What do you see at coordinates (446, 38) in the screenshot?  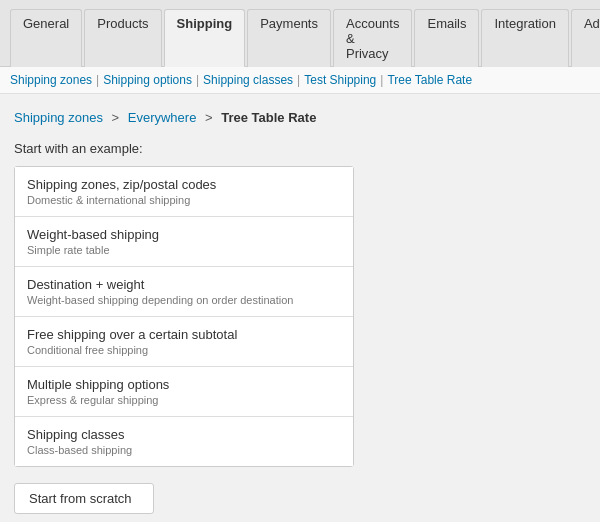 I see `tab-emails: Emails` at bounding box center [446, 38].